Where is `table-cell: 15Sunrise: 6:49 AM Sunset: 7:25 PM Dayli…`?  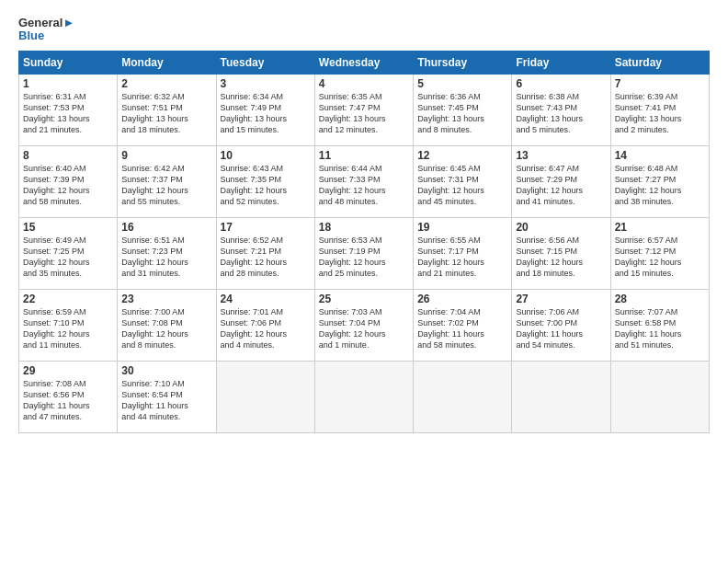
table-cell: 15Sunrise: 6:49 AM Sunset: 7:25 PM Dayli… is located at coordinates (68, 253).